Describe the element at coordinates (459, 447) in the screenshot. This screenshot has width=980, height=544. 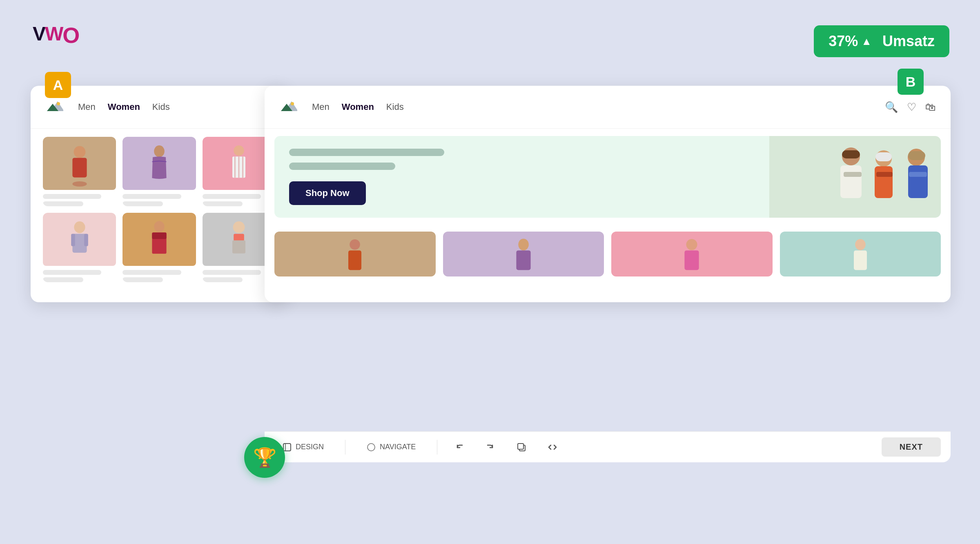
I see `undo-icon` at that location.